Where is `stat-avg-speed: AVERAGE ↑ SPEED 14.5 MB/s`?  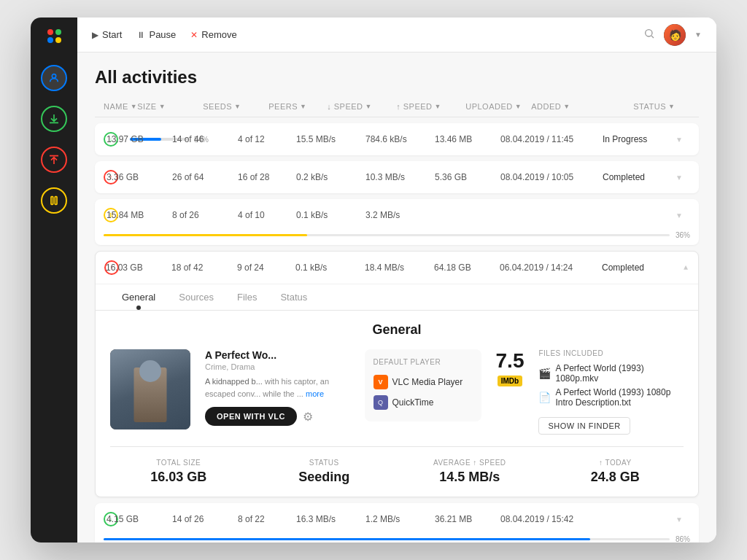
stat-avg-speed: AVERAGE ↑ SPEED 14.5 MB/s is located at coordinates (470, 472).